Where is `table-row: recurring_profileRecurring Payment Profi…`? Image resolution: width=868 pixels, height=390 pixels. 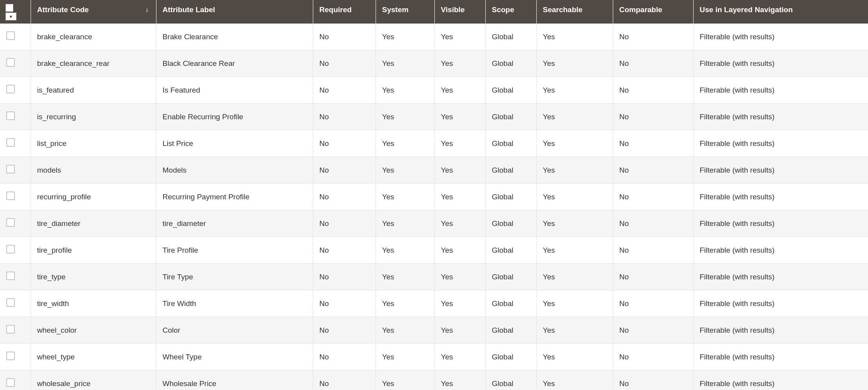 table-row: recurring_profileRecurring Payment Profi… is located at coordinates (434, 197).